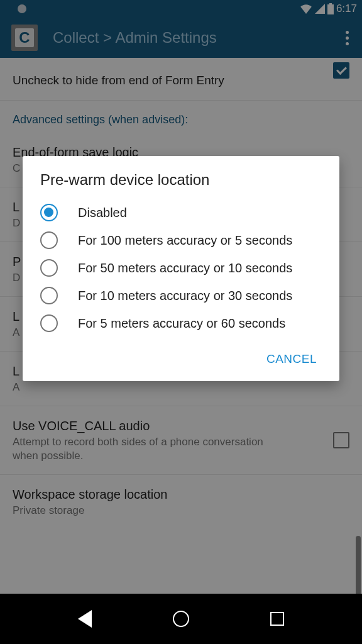 This screenshot has width=362, height=644. I want to click on radio-label: For 50 meters accuracy or 10 seconds, so click(185, 268).